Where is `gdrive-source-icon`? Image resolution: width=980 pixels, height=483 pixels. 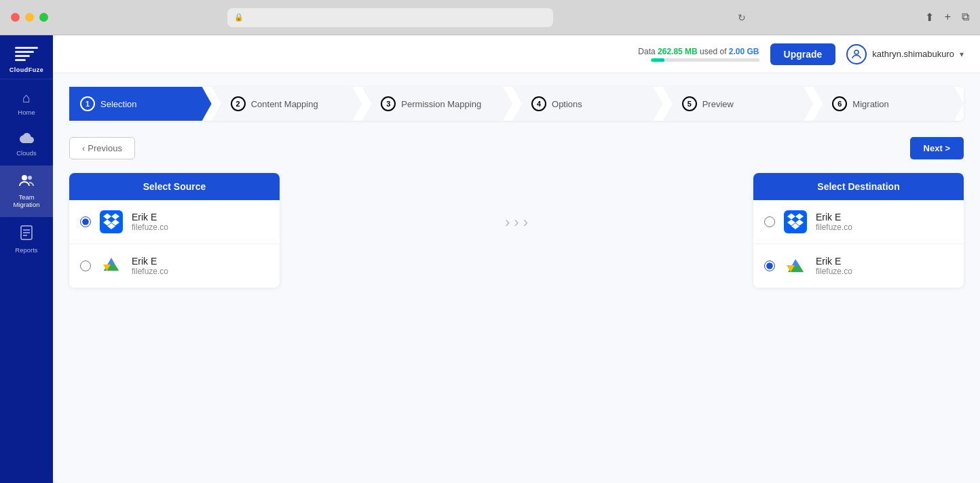 gdrive-source-icon is located at coordinates (111, 266).